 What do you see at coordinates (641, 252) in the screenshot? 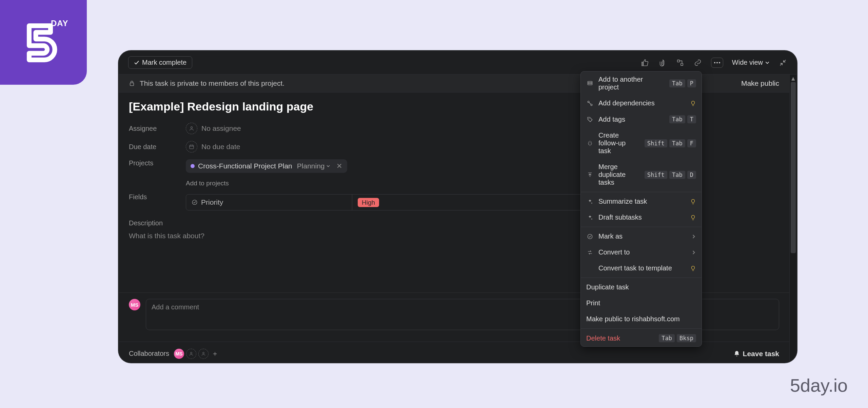
I see `menu-item-convert-to: Convert to` at bounding box center [641, 252].